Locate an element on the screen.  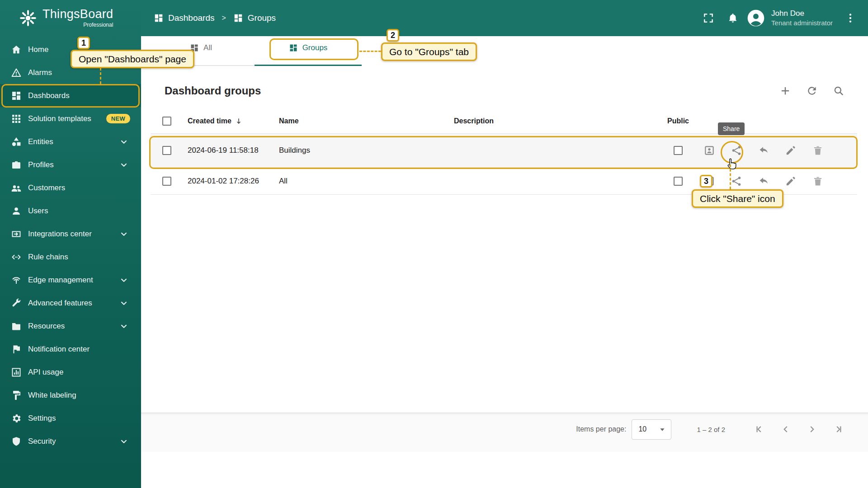
items-per-page-label: Items per page: is located at coordinates (601, 429).